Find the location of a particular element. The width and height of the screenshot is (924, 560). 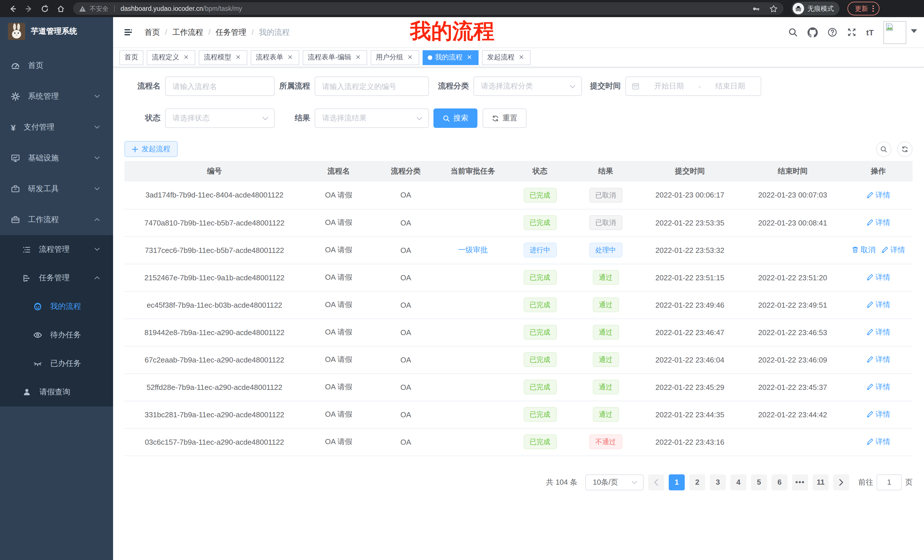

sidebar-item-研发工具: 研发工具 is located at coordinates (57, 189).